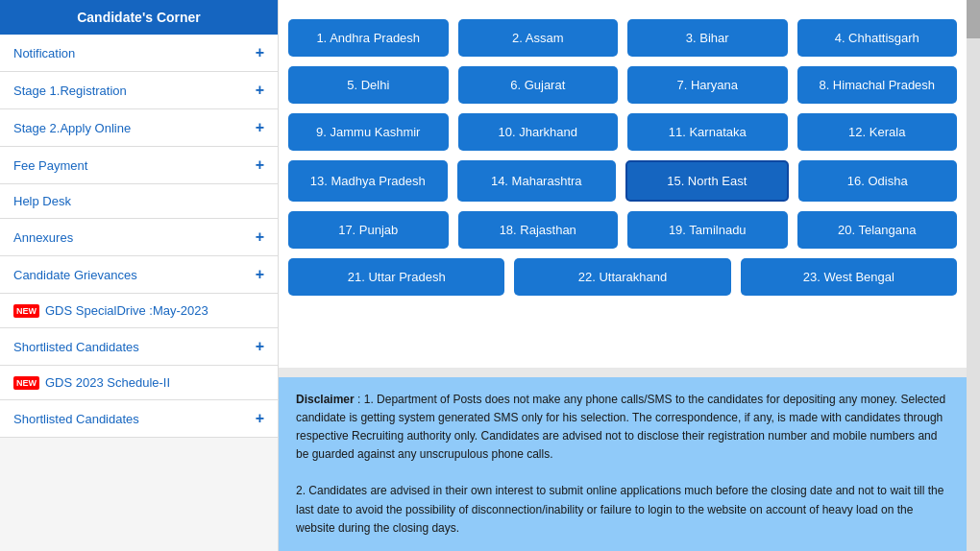 This screenshot has width=980, height=551. Describe the element at coordinates (138, 90) in the screenshot. I see `sidebar-item-stage1-registration: Stage 1.Registration +` at that location.